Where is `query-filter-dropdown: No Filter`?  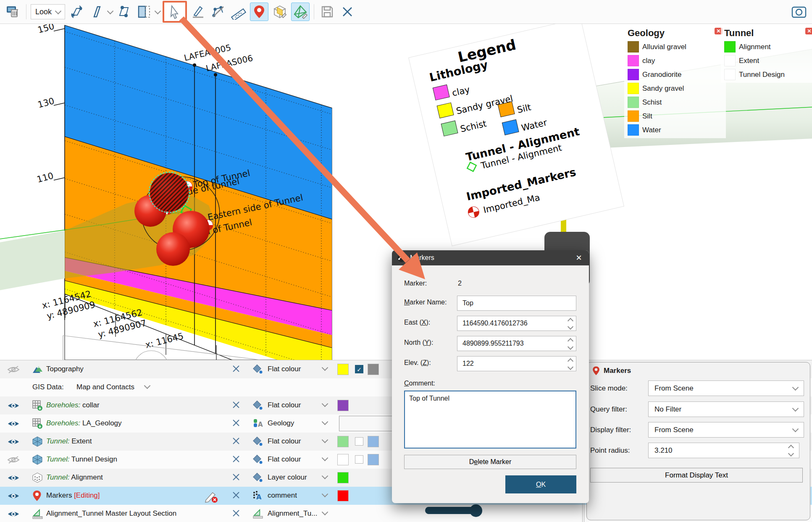
query-filter-dropdown: No Filter is located at coordinates (726, 409).